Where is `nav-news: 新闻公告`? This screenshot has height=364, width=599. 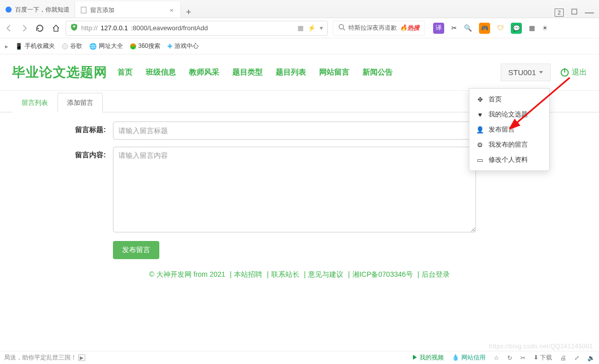 nav-news: 新闻公告 is located at coordinates (378, 73).